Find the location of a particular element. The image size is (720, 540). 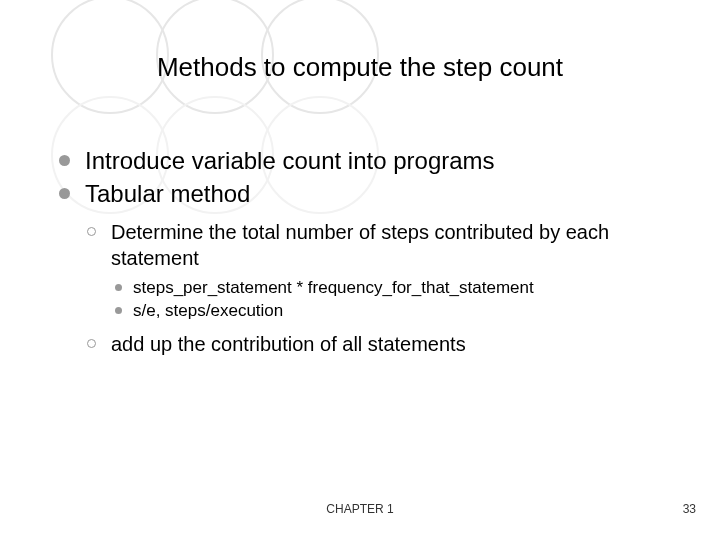

detail-bullet-formula: steps_per_statement * frequency_for_that… is located at coordinates (393, 288).